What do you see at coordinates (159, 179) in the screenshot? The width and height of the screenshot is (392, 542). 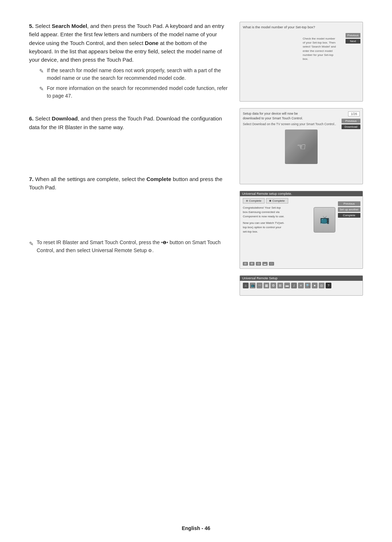 I see `step-7-complete: Complete` at bounding box center [159, 179].